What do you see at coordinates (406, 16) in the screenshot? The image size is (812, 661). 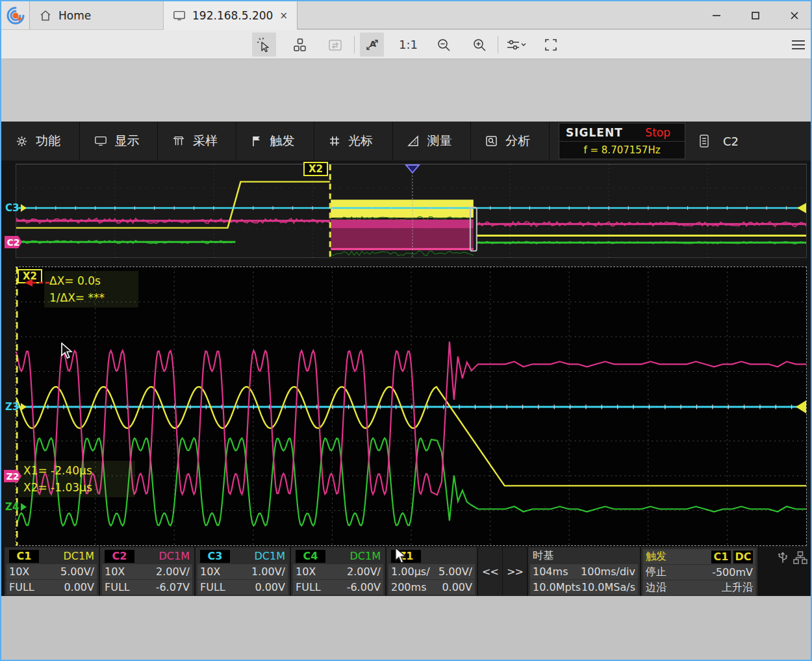 I see `browser-tab-bar: Home 192.168.5.200 ×` at bounding box center [406, 16].